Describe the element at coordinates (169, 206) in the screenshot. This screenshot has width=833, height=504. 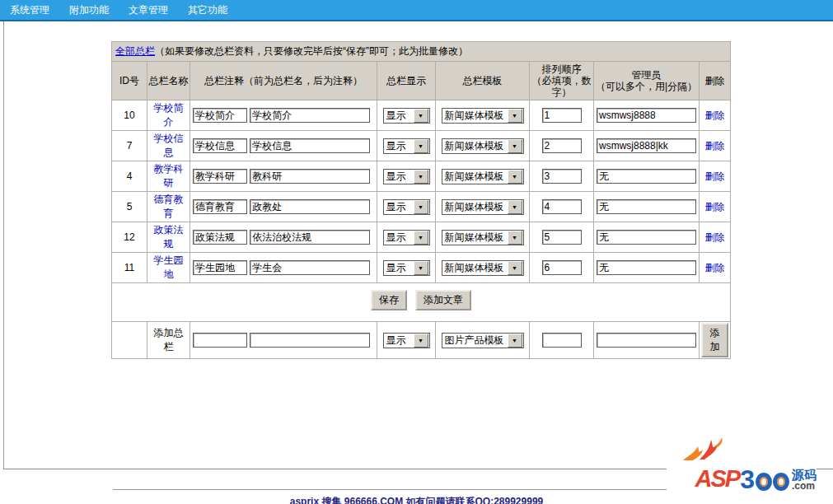
I see `column-name-link: 德育教育` at that location.